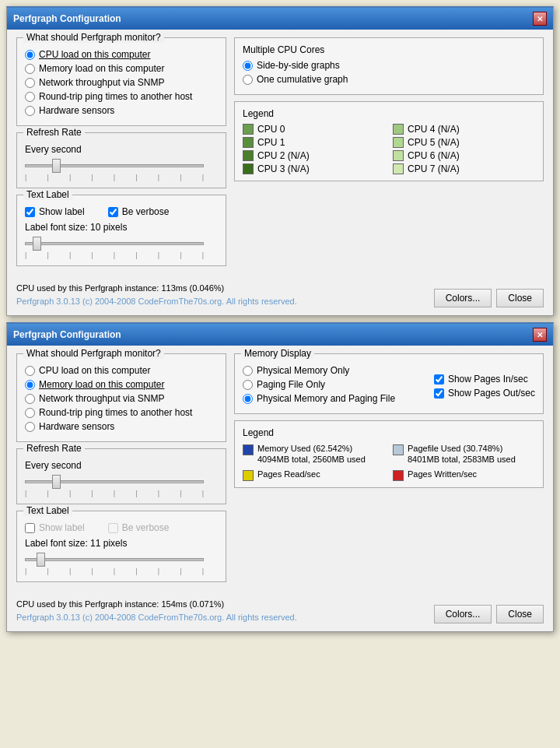 This screenshot has width=560, height=748. Describe the element at coordinates (334, 399) in the screenshot. I see `both-radio-2: Physical Memory and Paging File` at that location.